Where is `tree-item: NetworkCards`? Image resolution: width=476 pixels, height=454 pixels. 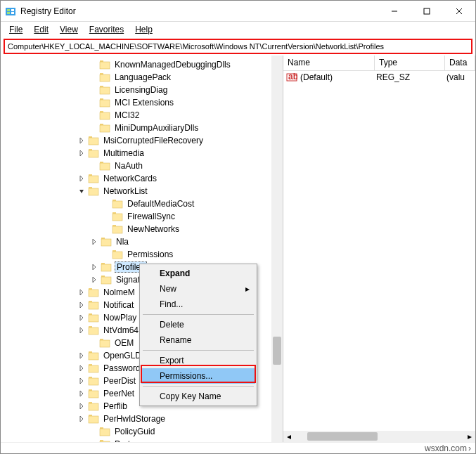 tree-item: NetworkCards is located at coordinates (142, 179).